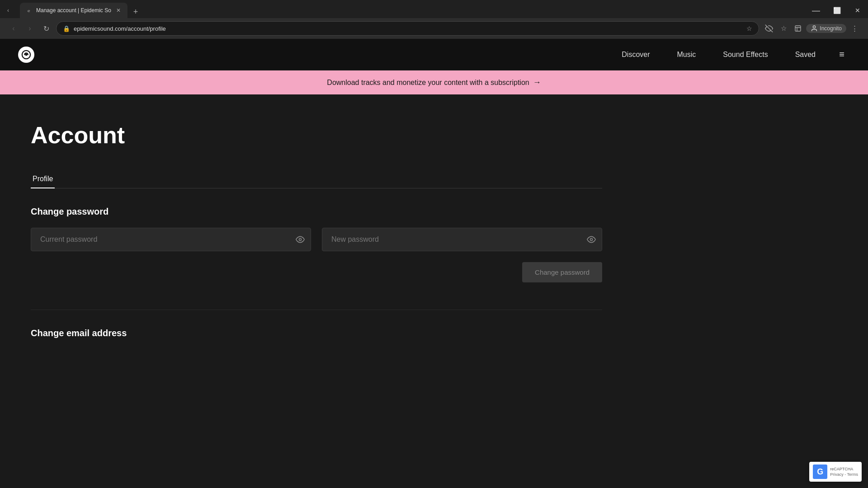 Image resolution: width=868 pixels, height=488 pixels. I want to click on star-icon: ☆, so click(783, 28).